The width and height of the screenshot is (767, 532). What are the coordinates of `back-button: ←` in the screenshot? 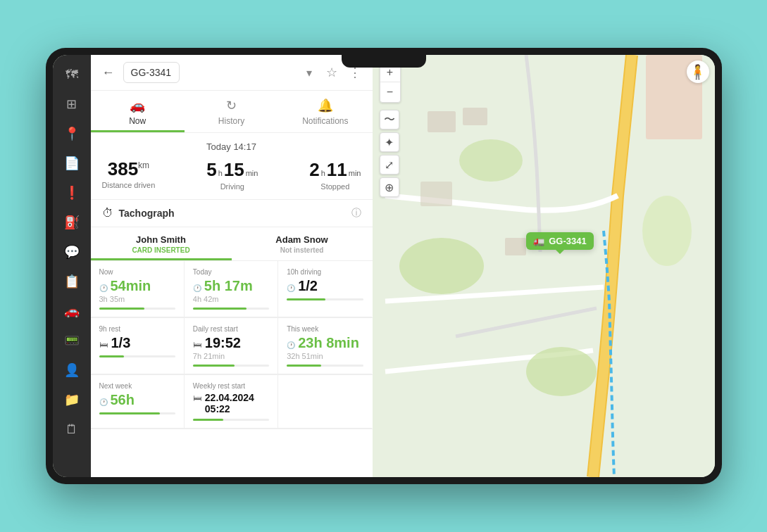 It's located at (108, 73).